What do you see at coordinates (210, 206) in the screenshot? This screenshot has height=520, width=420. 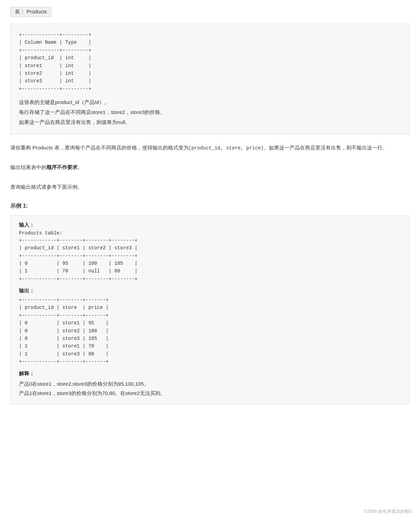 I see `example-1-title: 示例 1:` at bounding box center [210, 206].